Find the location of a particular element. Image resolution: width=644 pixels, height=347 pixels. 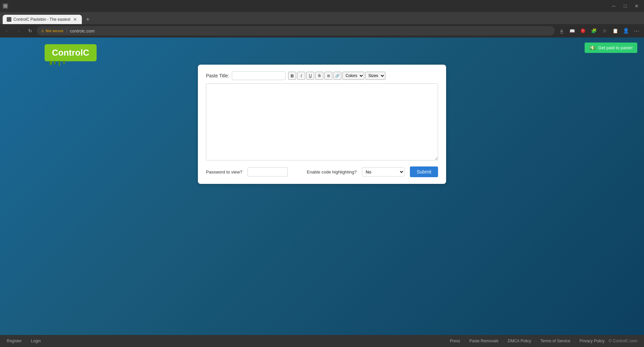

menu-icon: ⋯ is located at coordinates (637, 31).